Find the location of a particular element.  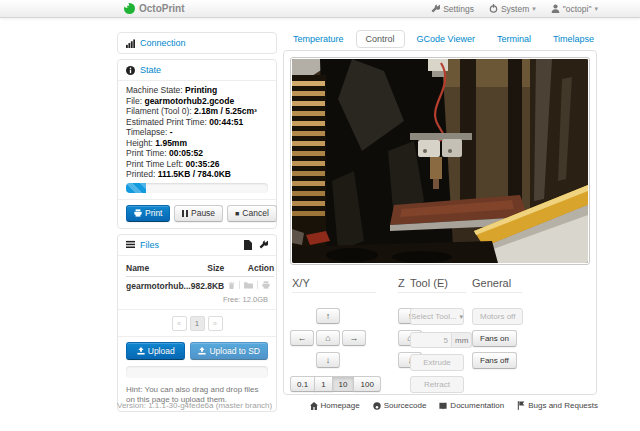

print-icon is located at coordinates (138, 213).